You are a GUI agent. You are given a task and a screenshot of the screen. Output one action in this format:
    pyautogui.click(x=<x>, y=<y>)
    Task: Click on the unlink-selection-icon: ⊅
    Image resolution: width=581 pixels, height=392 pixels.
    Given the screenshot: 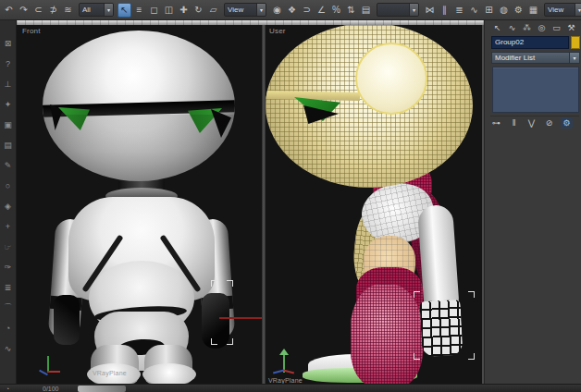 What is the action you would take?
    pyautogui.click(x=54, y=10)
    